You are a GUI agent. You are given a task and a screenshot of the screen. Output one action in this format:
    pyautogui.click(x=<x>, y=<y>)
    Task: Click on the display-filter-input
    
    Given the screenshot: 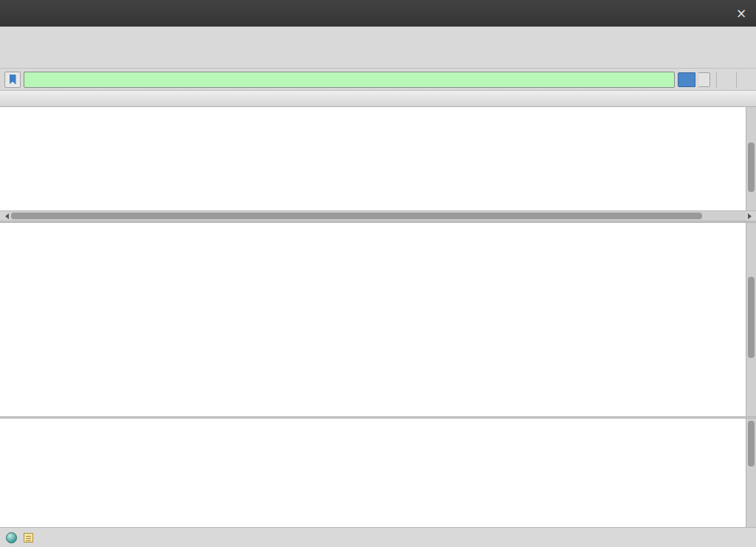 What is the action you would take?
    pyautogui.click(x=349, y=80)
    